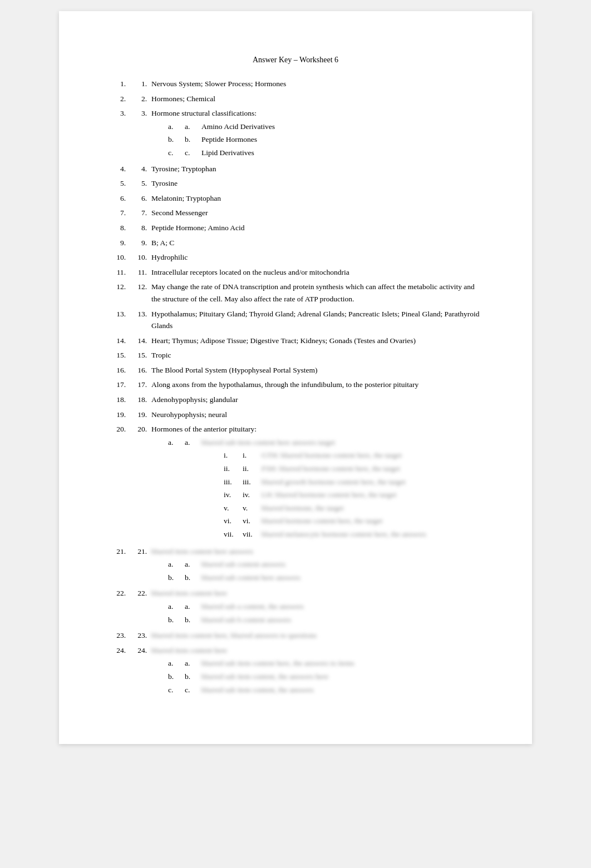 Image resolution: width=591 pixels, height=868 pixels. Describe the element at coordinates (296, 169) in the screenshot. I see `list-item: 4. Tyrosine; Tryptophan` at that location.